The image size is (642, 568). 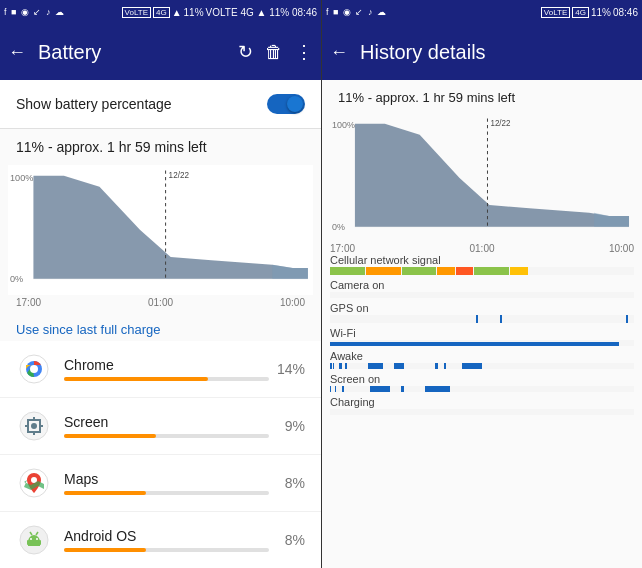 I want to click on status-left-icons: f ■ ◉ ↙ ♪ ☁, so click(x=34, y=12).